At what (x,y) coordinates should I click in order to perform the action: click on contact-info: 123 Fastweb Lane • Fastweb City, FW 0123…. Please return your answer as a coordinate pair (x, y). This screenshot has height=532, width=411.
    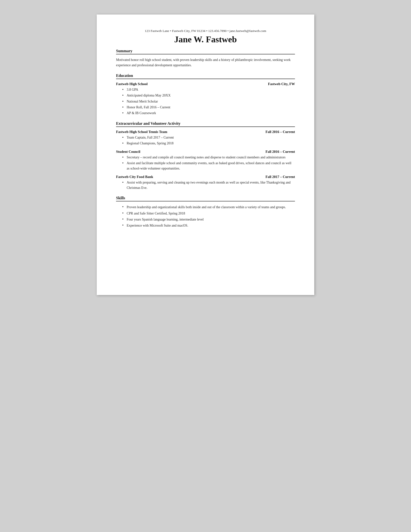
    Looking at the image, I should click on (206, 31).